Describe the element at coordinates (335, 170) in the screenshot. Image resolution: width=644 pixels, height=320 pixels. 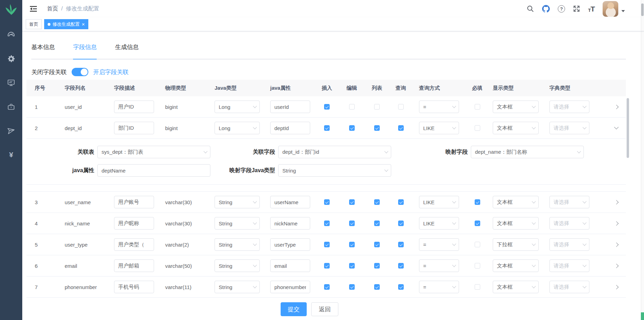
I see `mapping-java-type-select: String` at that location.